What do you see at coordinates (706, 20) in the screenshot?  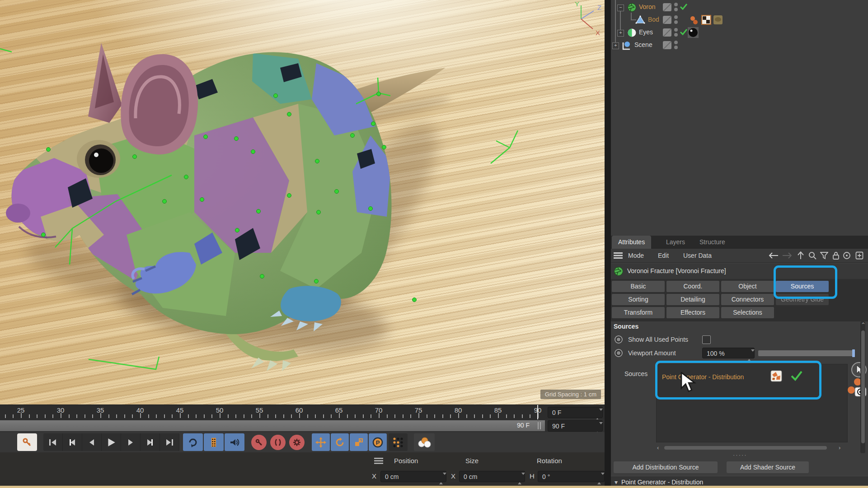 I see `texture-tag-checker-icon` at bounding box center [706, 20].